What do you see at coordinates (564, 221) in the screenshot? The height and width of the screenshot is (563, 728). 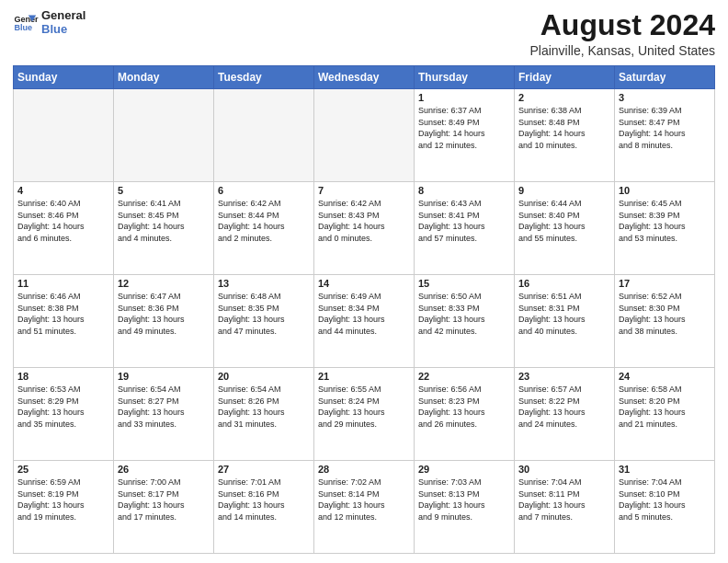 I see `day-info: Sunrise: 6:44 AM Sunset: 8:40 PM Dayligh…` at bounding box center [564, 221].